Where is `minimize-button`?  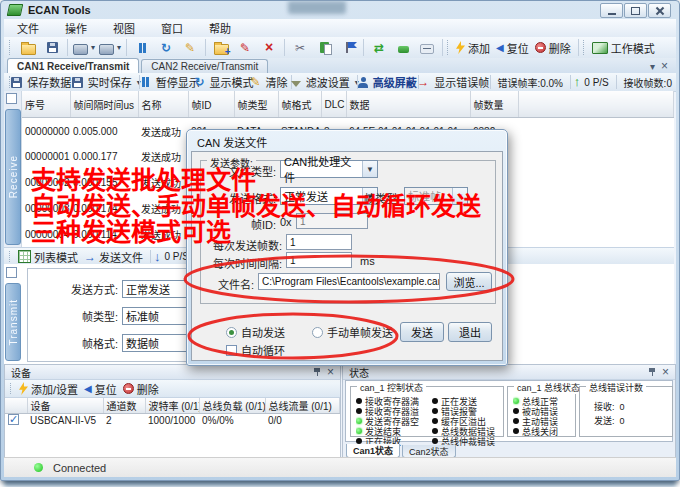
minimize-button is located at coordinates (612, 10).